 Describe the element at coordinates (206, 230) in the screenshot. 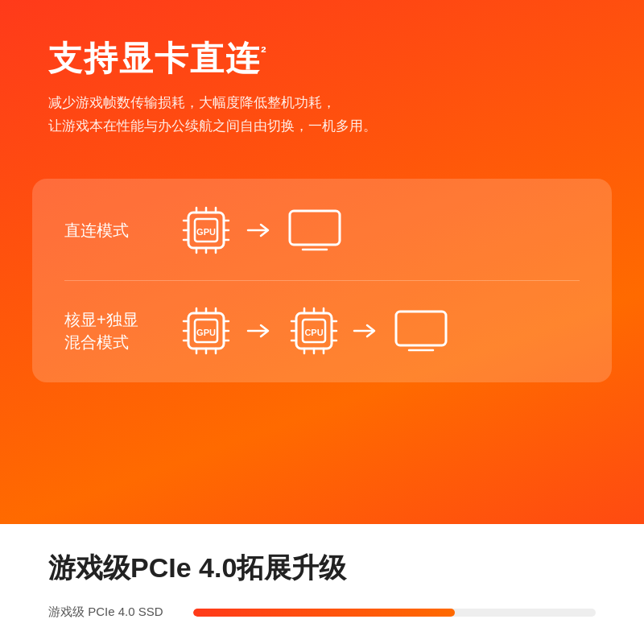

I see `gpu-chip-icon-1: GPU` at that location.